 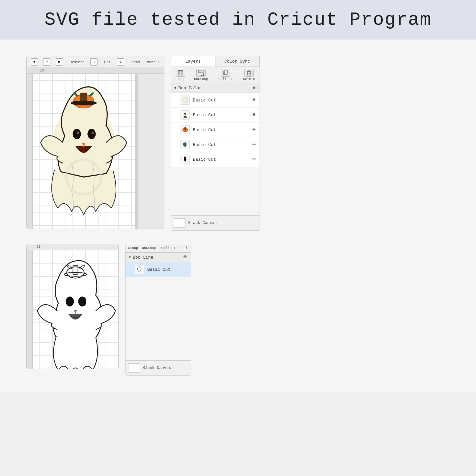 What do you see at coordinates (223, 145) in the screenshot?
I see `layer-name-4: Basic Cut` at bounding box center [223, 145].